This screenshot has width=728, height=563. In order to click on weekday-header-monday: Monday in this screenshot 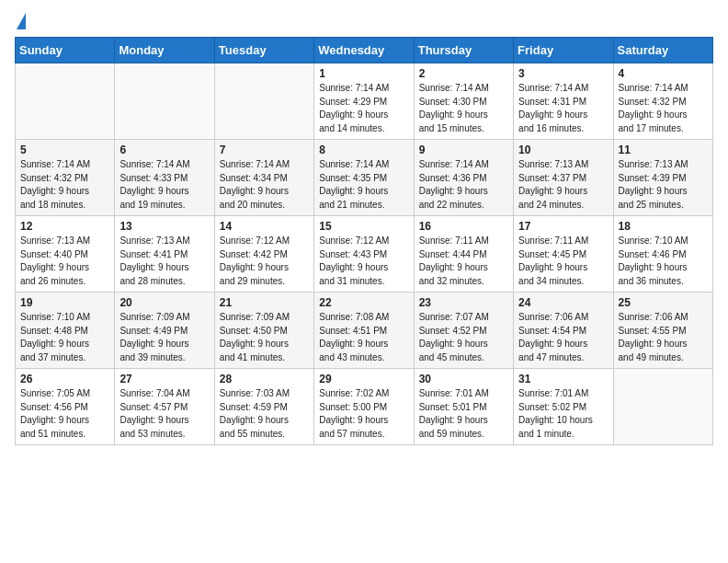, I will do `click(165, 51)`.